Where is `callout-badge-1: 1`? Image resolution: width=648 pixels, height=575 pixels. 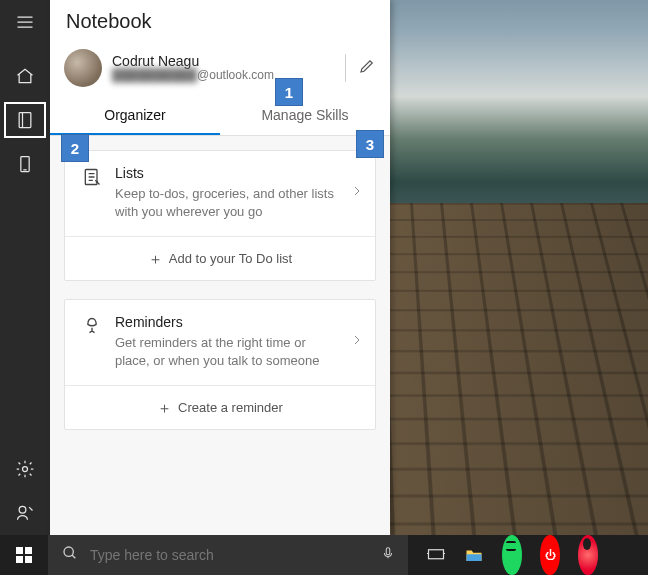 callout-badge-1: 1 is located at coordinates (289, 92).